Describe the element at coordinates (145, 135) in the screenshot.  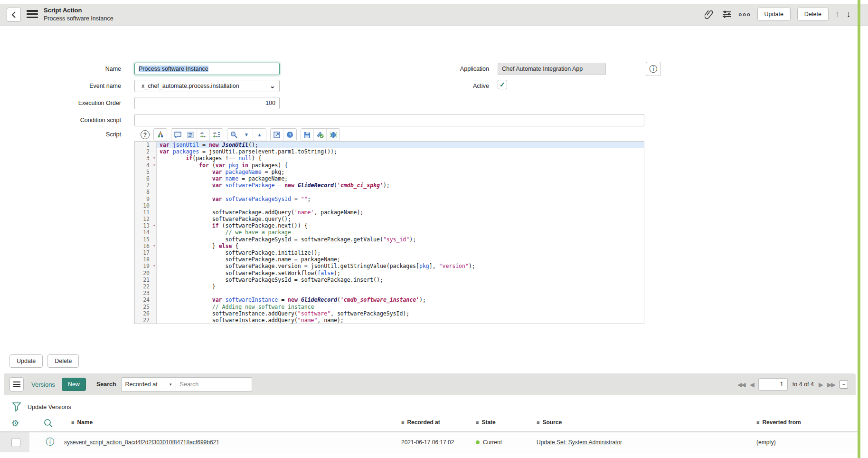
I see `field-help-icon: ?` at that location.